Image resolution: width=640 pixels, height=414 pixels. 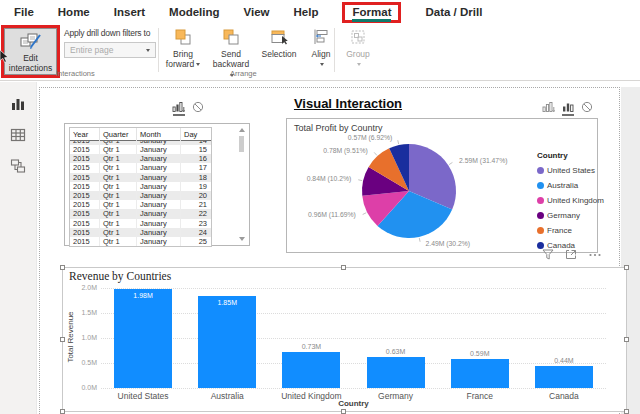 I want to click on table-column-header: Day, so click(x=196, y=134).